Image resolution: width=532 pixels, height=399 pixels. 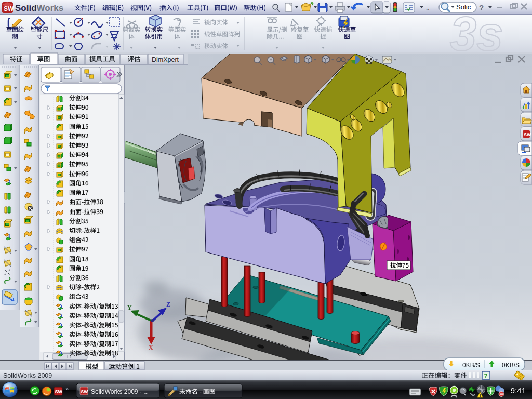 I want to click on svg-text: Y, so click(x=130, y=308).